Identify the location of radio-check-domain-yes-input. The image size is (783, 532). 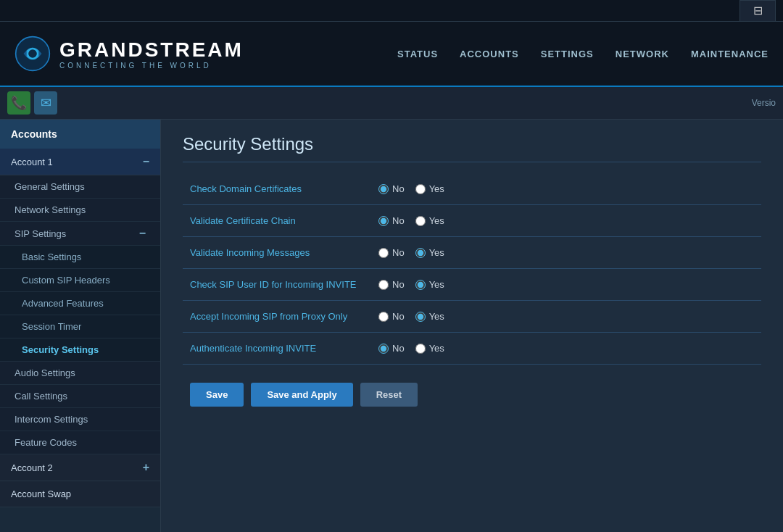
(420, 189).